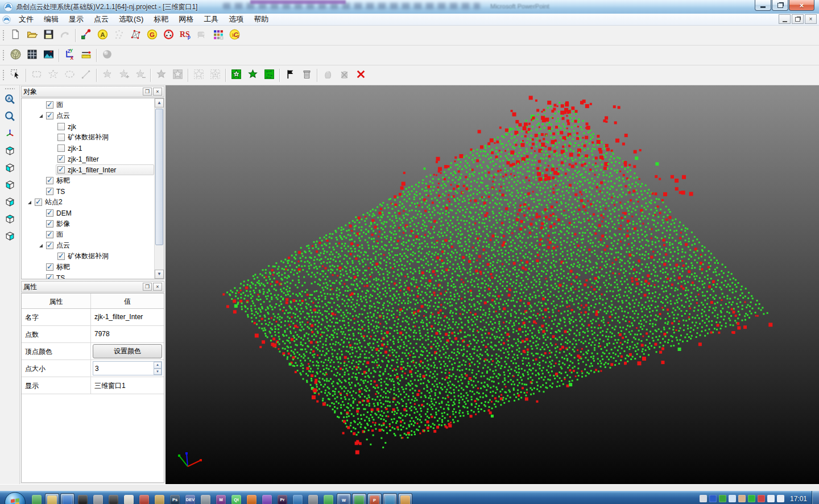  I want to click on start-button, so click(15, 498).